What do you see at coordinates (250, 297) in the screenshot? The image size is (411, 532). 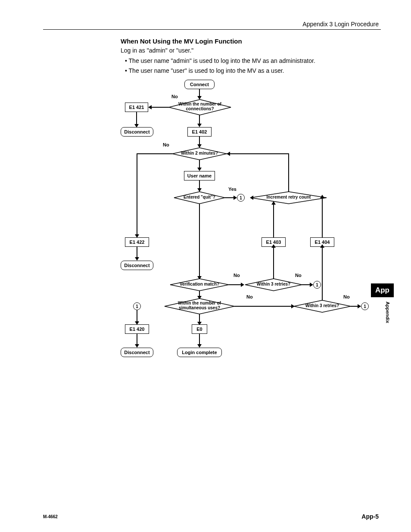 I see `label-no-5: No` at bounding box center [250, 297].